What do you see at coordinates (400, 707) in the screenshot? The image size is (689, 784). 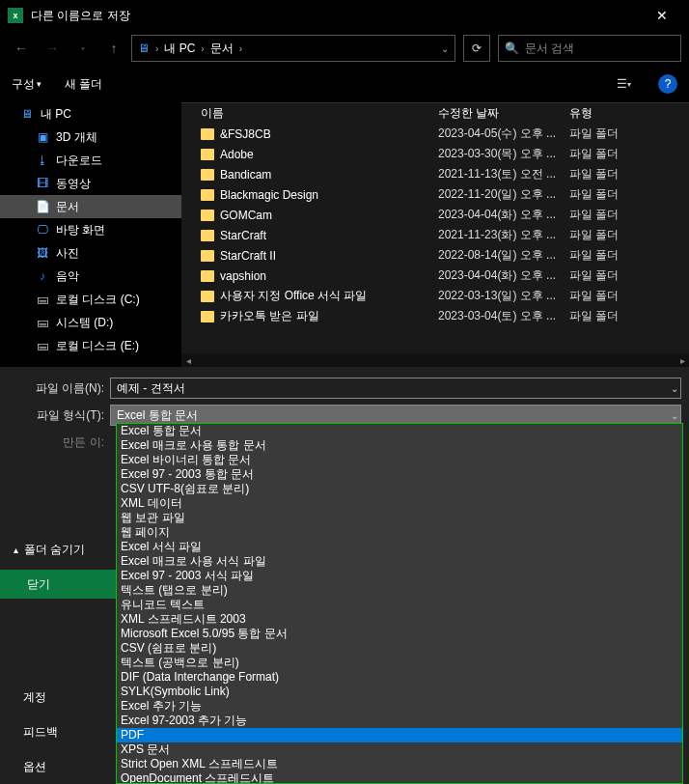 I see `filetype-option: Excel 추가 기능` at bounding box center [400, 707].